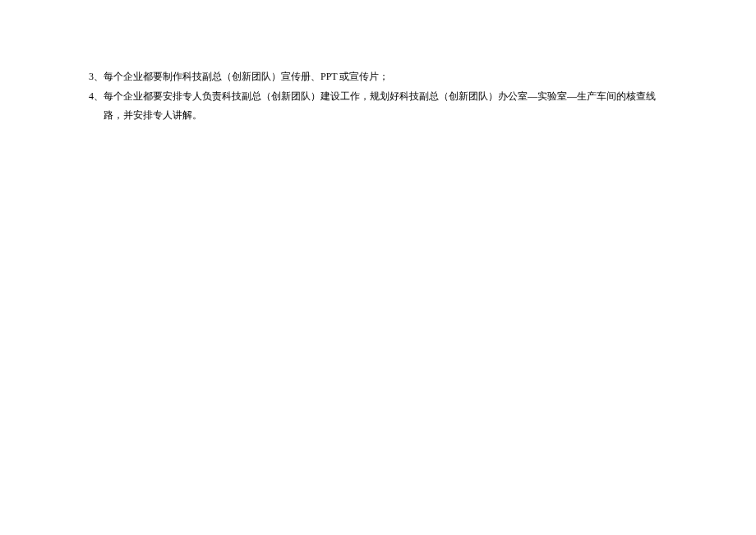 This screenshot has width=756, height=535. I want to click on item-text: 每个企业都要安排专人负责科技副总（创新团队）建设工作，规划好科技副总（创新团队）…, so click(385, 106).